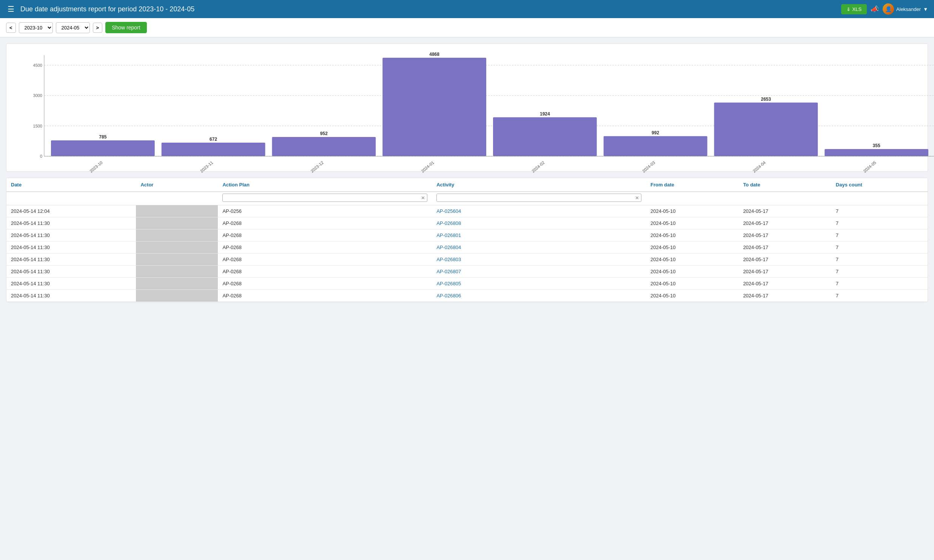 This screenshot has width=934, height=560. Describe the element at coordinates (423, 198) in the screenshot. I see `filter-clear-action_plan: ✕` at that location.